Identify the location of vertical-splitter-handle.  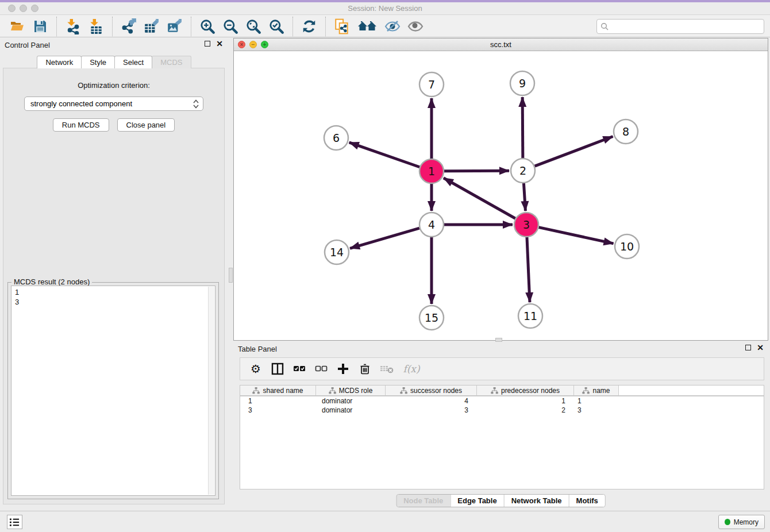
(231, 275).